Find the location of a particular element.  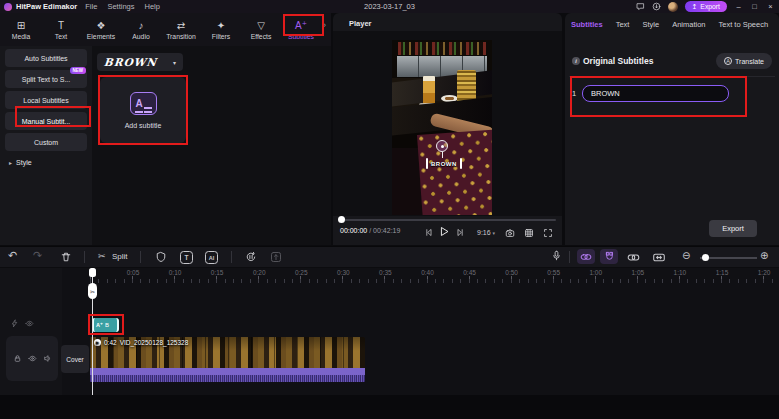

tab-subtitles: Subtitles is located at coordinates (587, 24).